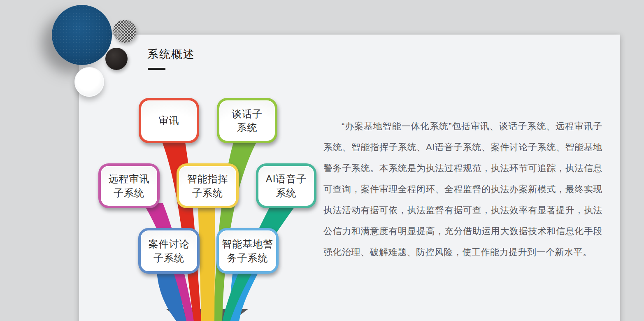  Describe the element at coordinates (248, 251) in the screenshot. I see `diagram-box-intelligent-base-policing: 智能基地警 务子系统` at that location.